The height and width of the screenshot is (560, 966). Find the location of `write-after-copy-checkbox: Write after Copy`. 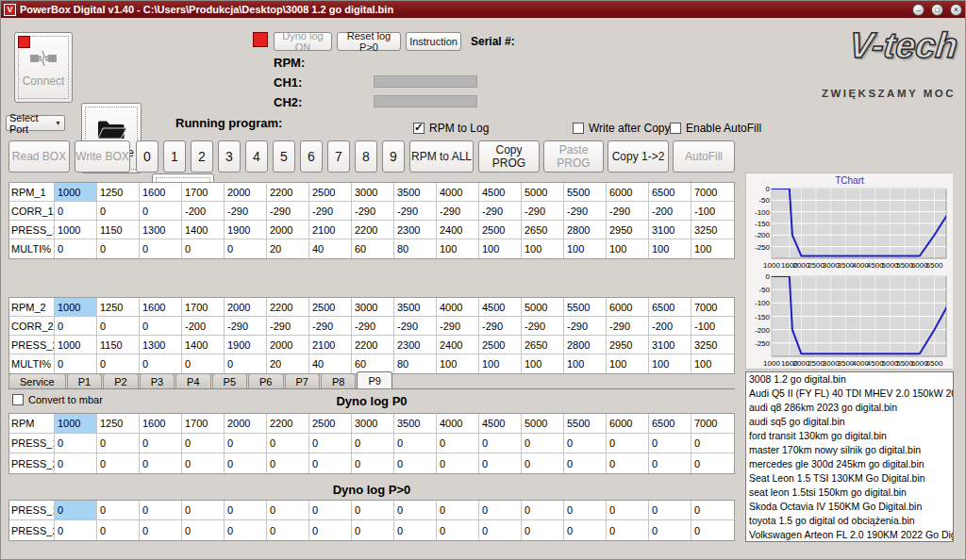

write-after-copy-checkbox: Write after Copy is located at coordinates (621, 128).